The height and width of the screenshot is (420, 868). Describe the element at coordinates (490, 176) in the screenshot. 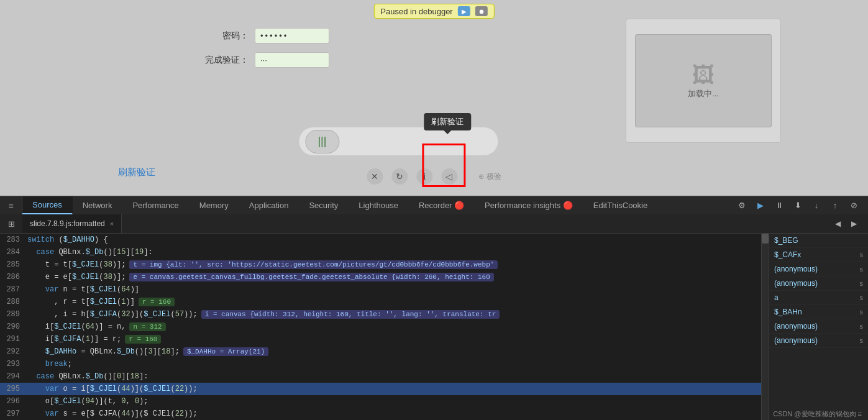

I see `captcha-brand: ⊕ 极验` at that location.